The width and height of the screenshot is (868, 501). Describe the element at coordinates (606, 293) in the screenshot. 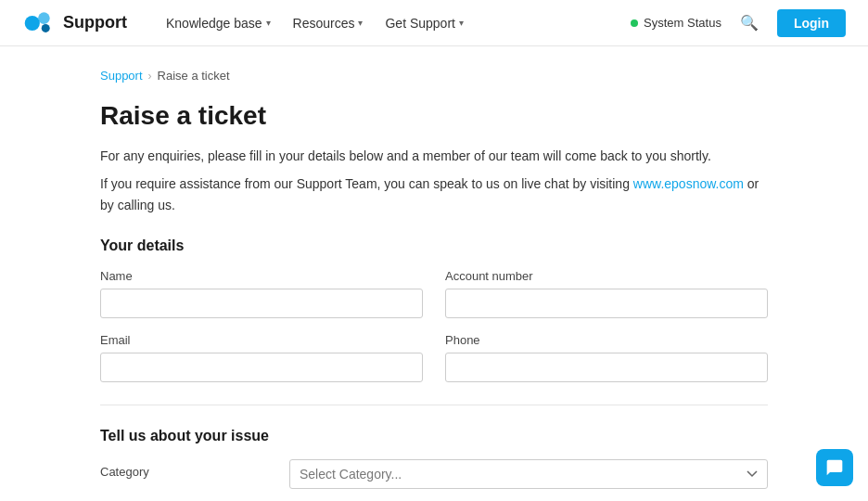

I see `account-number-group: Account number` at that location.